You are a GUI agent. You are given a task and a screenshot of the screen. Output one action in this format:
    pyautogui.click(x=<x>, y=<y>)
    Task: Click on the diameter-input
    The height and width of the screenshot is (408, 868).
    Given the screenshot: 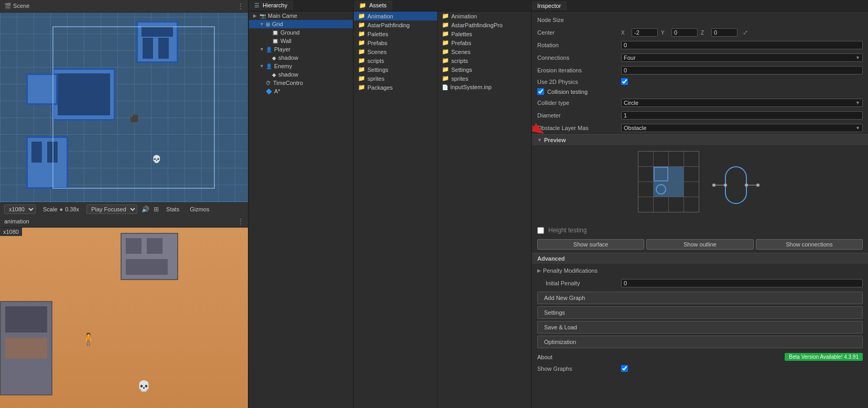 What is the action you would take?
    pyautogui.click(x=742, y=115)
    